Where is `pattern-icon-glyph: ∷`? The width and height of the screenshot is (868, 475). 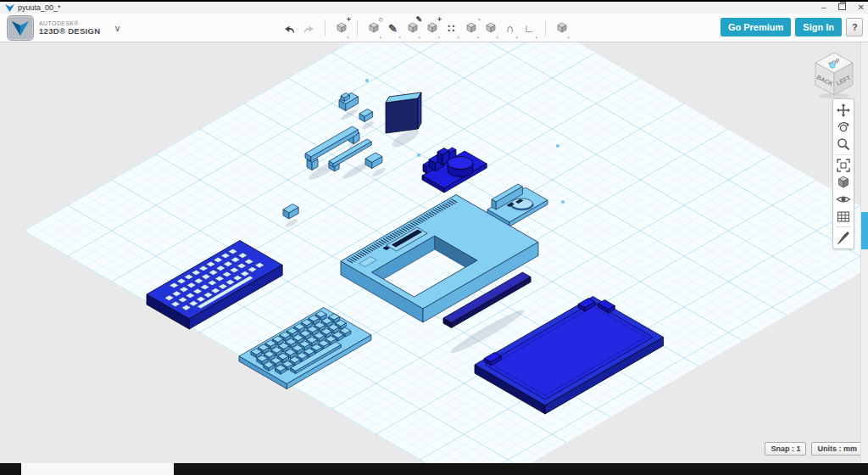
pattern-icon-glyph: ∷ is located at coordinates (451, 29).